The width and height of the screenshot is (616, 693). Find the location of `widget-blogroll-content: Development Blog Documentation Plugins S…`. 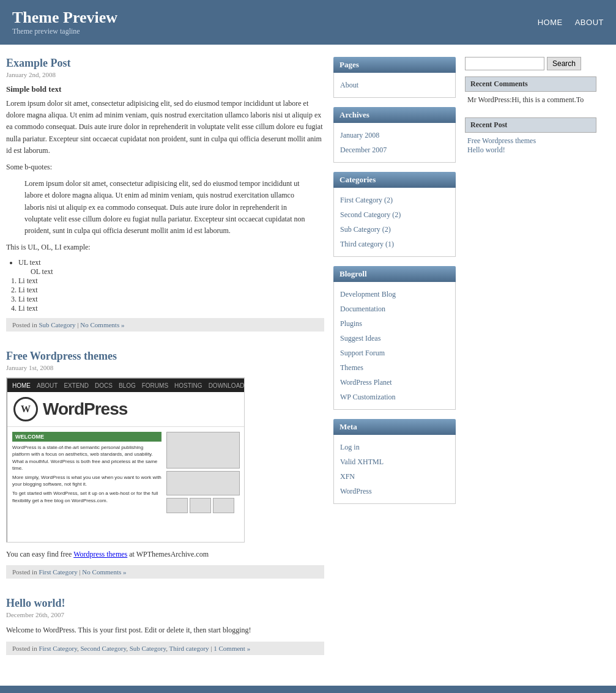

widget-blogroll-content: Development Blog Documentation Plugins S… is located at coordinates (395, 346).